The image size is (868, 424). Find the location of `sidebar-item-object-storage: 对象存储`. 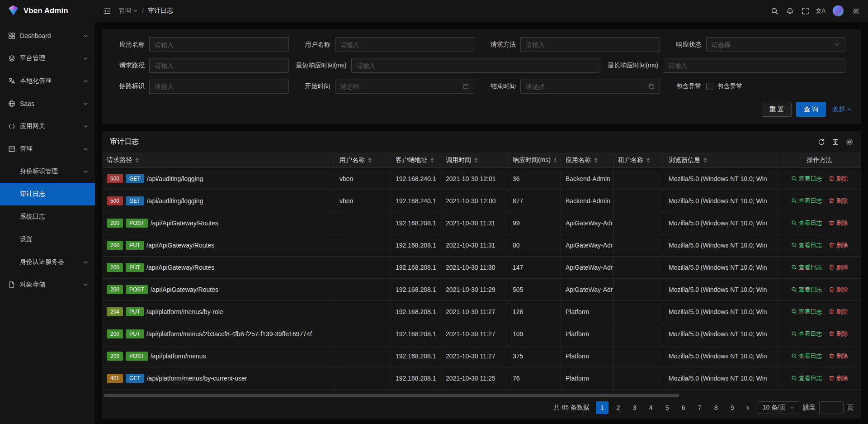

sidebar-item-object-storage: 对象存储 is located at coordinates (47, 285).